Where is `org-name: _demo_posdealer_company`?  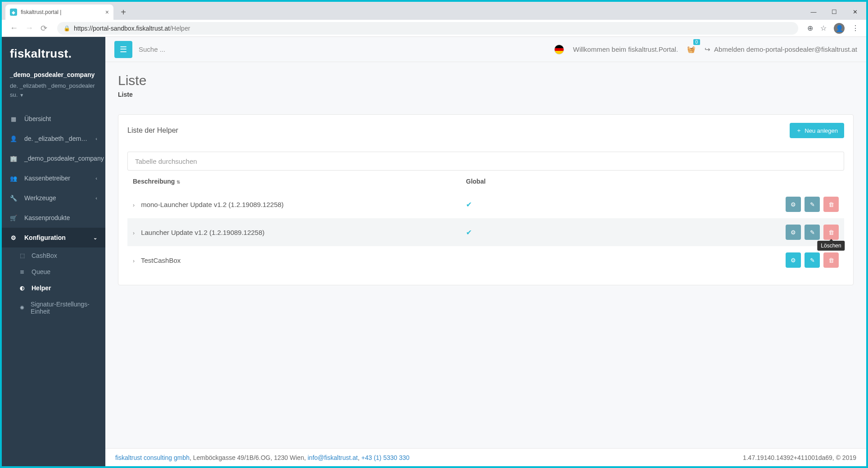 org-name: _demo_posdealer_company is located at coordinates (54, 74).